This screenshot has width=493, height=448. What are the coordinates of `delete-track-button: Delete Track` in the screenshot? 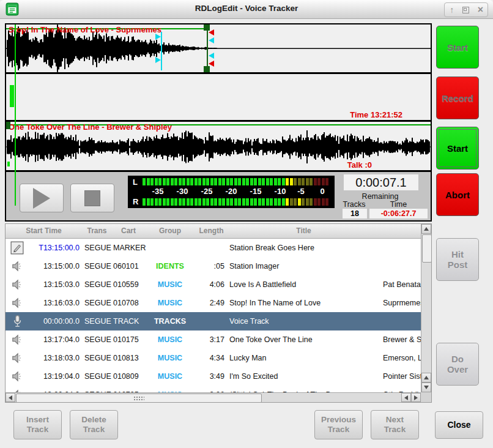 It's located at (94, 425).